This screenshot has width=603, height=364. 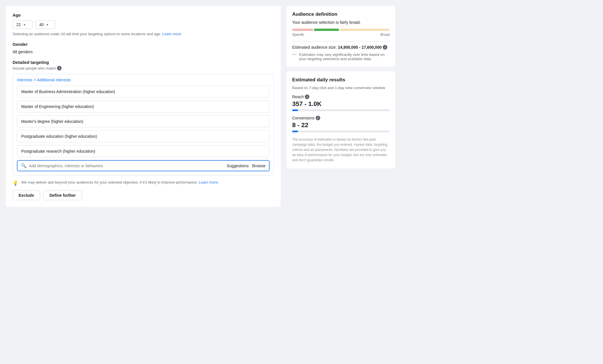 I want to click on breadcrumb-interests-link: Interests, so click(x=25, y=80).